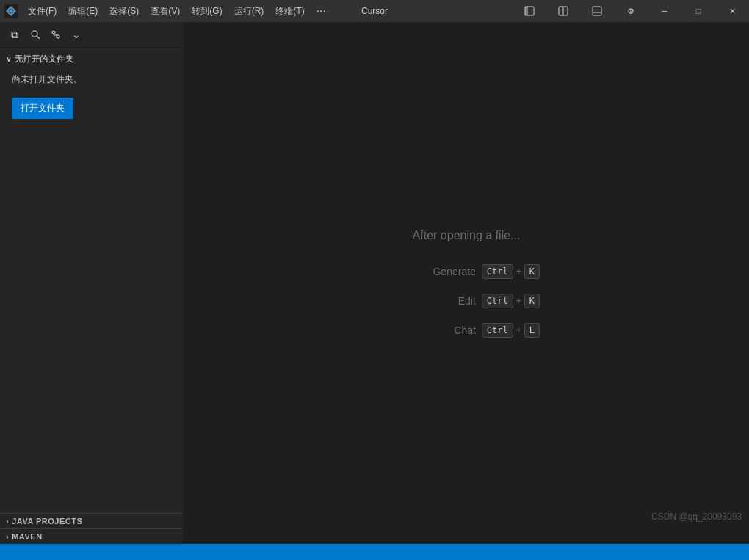  What do you see at coordinates (207, 11) in the screenshot?
I see `menu-goto: 转到(G)` at bounding box center [207, 11].